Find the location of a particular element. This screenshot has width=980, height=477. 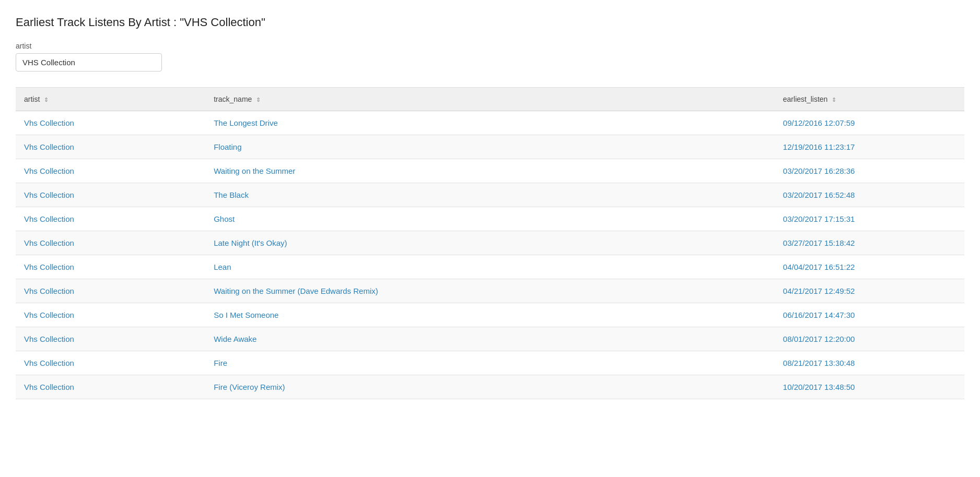

filter-section: artist is located at coordinates (490, 56).